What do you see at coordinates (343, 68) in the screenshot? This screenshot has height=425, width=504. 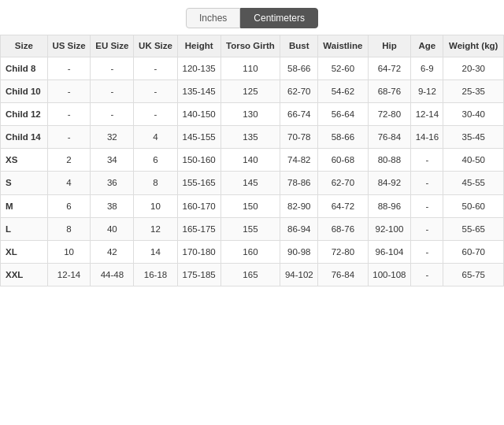 I see `table-cell: 52-60` at bounding box center [343, 68].